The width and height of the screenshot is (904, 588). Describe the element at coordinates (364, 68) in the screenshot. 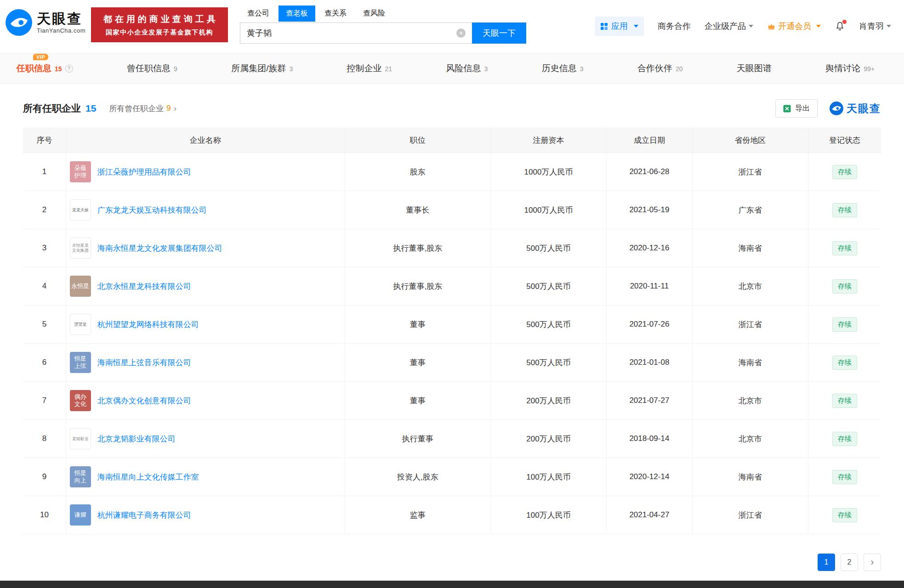

I see `nav-tab-label: 控制企业` at that location.